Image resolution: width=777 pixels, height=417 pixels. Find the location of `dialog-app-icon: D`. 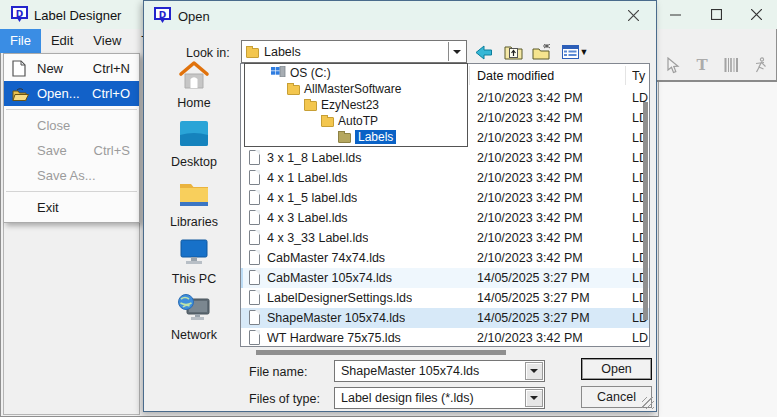

dialog-app-icon: D is located at coordinates (162, 16).